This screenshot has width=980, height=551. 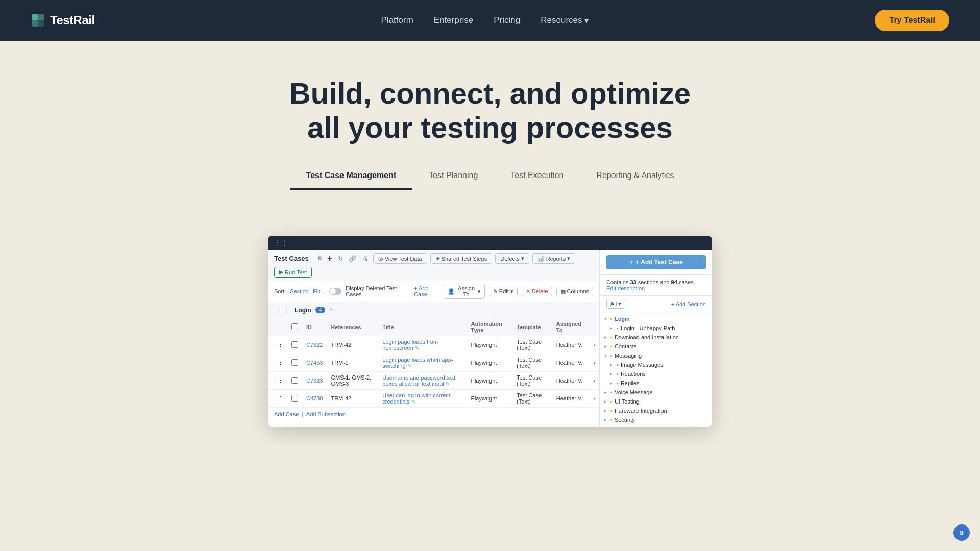 I want to click on navbar: TestRail Platform Enterprise Pricing Res…, so click(x=490, y=20).